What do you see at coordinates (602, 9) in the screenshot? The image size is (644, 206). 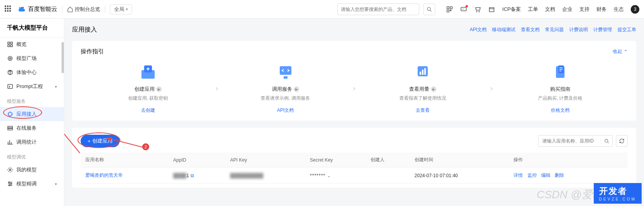 I see `nav-finance: 财务` at bounding box center [602, 9].